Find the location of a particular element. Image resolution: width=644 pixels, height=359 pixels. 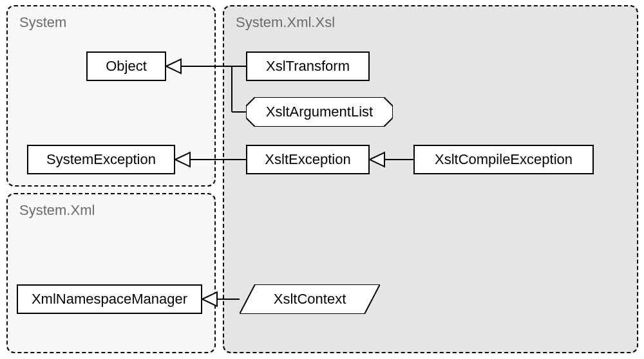

namespace-label: System.Xml.Xsl is located at coordinates (285, 23).